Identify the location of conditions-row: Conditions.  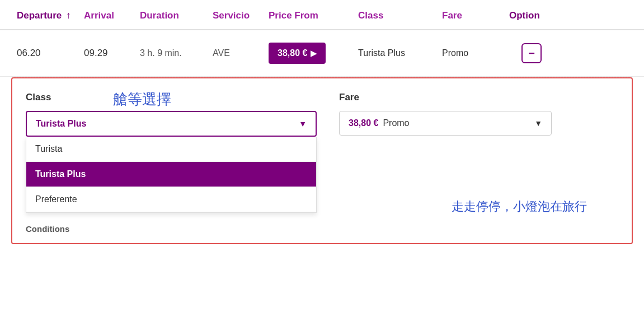
(322, 234).